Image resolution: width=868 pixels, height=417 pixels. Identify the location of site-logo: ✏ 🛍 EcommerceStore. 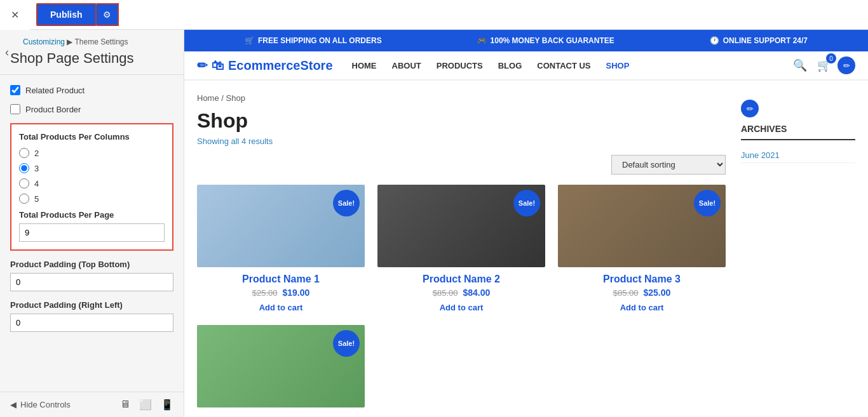
(265, 65).